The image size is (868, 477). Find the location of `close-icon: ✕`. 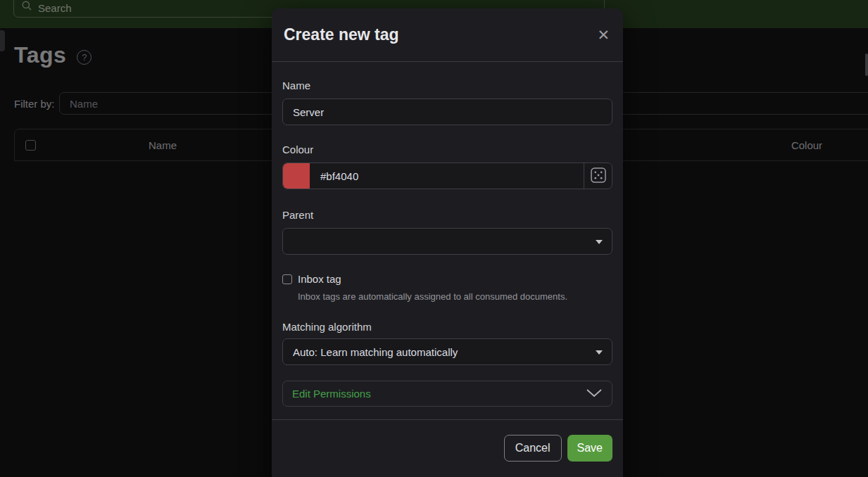

close-icon: ✕ is located at coordinates (603, 35).